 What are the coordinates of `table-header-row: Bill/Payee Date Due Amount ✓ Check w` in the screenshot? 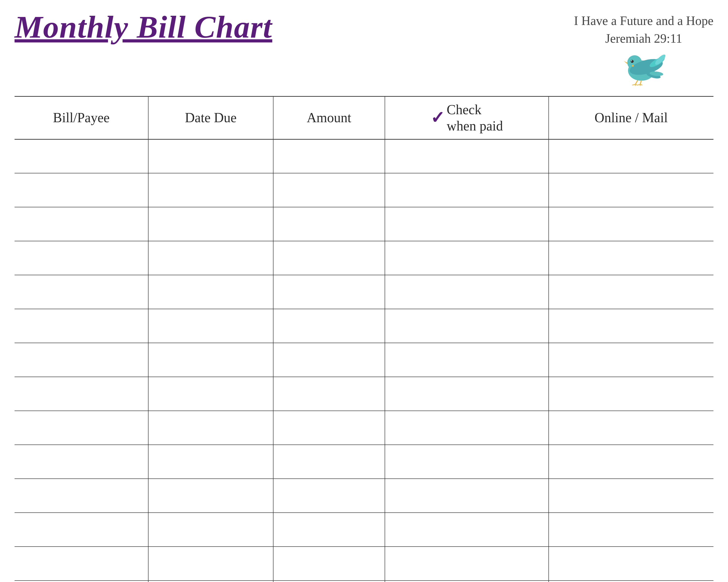 It's located at (364, 118).